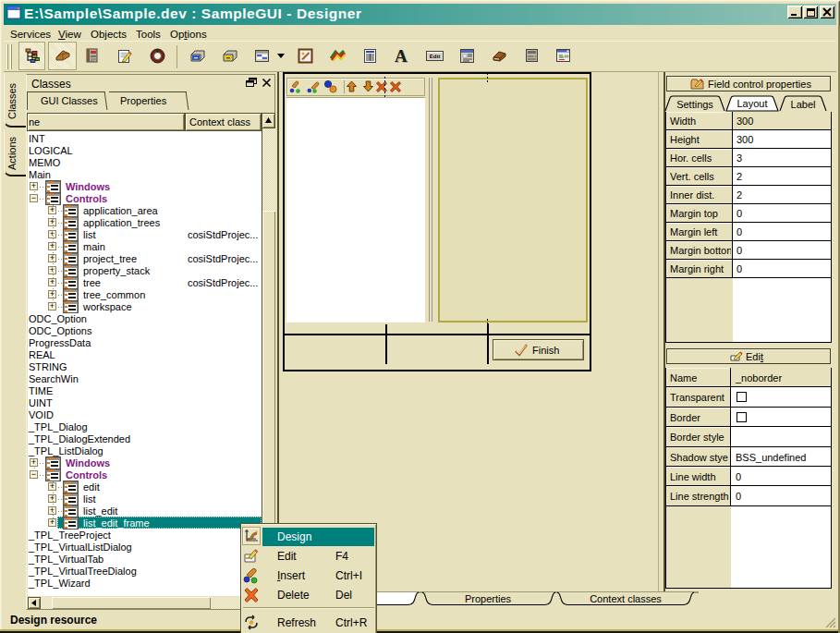  Describe the element at coordinates (752, 103) in the screenshot. I see `svg-text: Layout` at that location.